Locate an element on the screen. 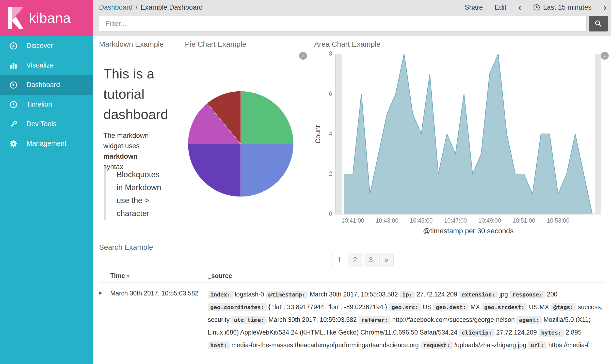 This screenshot has width=611, height=364. y-axis-title: Count is located at coordinates (318, 135).